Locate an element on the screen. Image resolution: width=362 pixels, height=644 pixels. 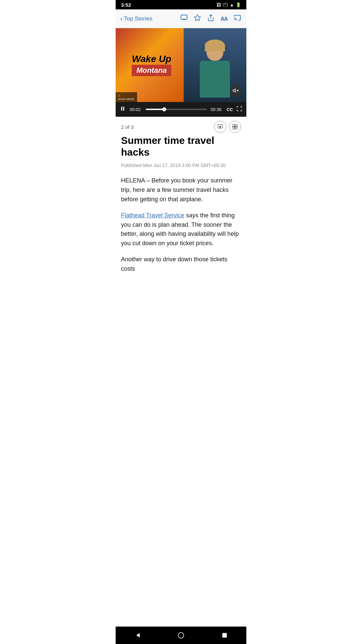
nav-bar: ‹ Top Stories AA is located at coordinates (181, 19).